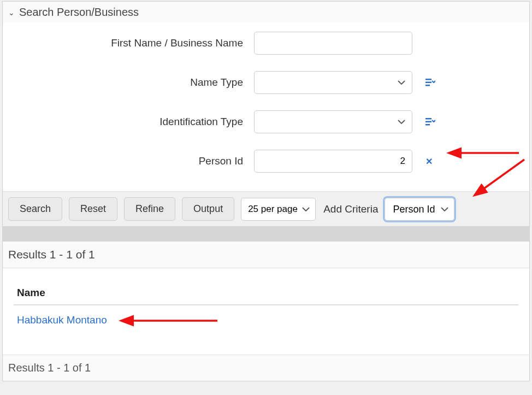  What do you see at coordinates (333, 82) in the screenshot?
I see `name-type-select` at bounding box center [333, 82].